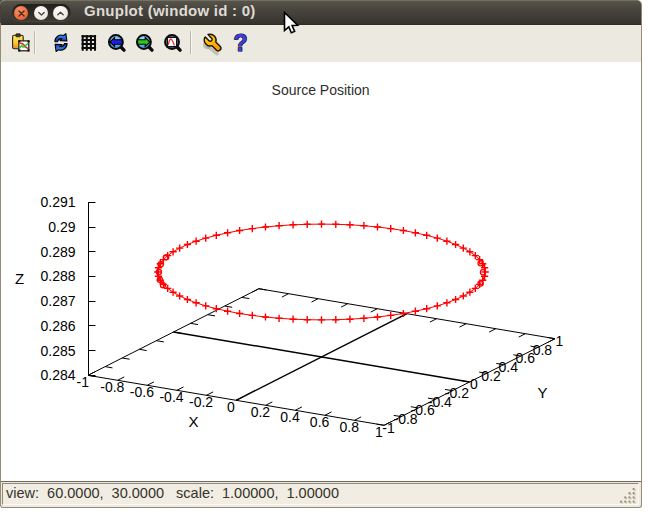 Image resolution: width=648 pixels, height=517 pixels. What do you see at coordinates (290, 417) in the screenshot?
I see `svg-text: 0.4` at bounding box center [290, 417].